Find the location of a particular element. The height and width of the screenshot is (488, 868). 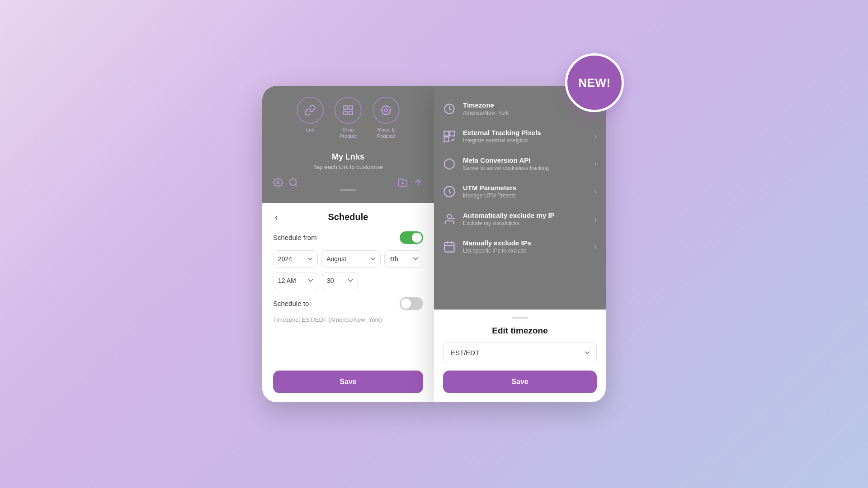

add-folder-icon is located at coordinates (403, 183).